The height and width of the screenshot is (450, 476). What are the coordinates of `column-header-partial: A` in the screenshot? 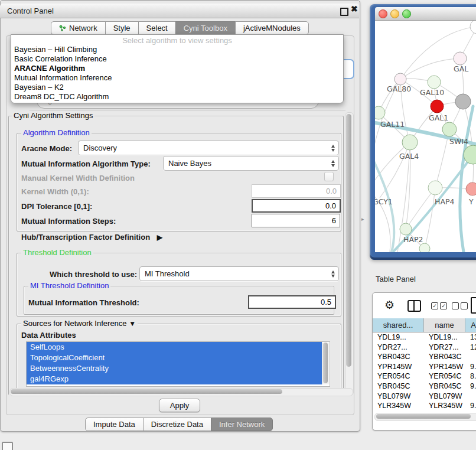 It's located at (471, 325).